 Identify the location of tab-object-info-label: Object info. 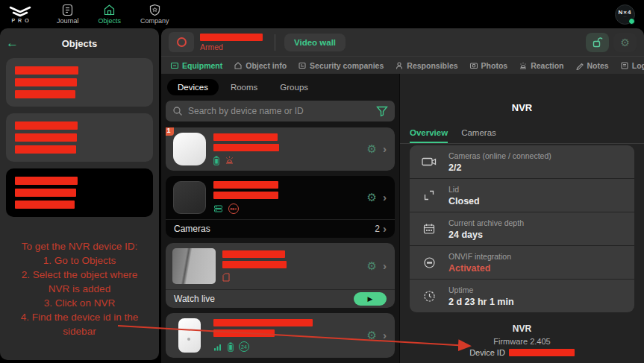
(266, 66).